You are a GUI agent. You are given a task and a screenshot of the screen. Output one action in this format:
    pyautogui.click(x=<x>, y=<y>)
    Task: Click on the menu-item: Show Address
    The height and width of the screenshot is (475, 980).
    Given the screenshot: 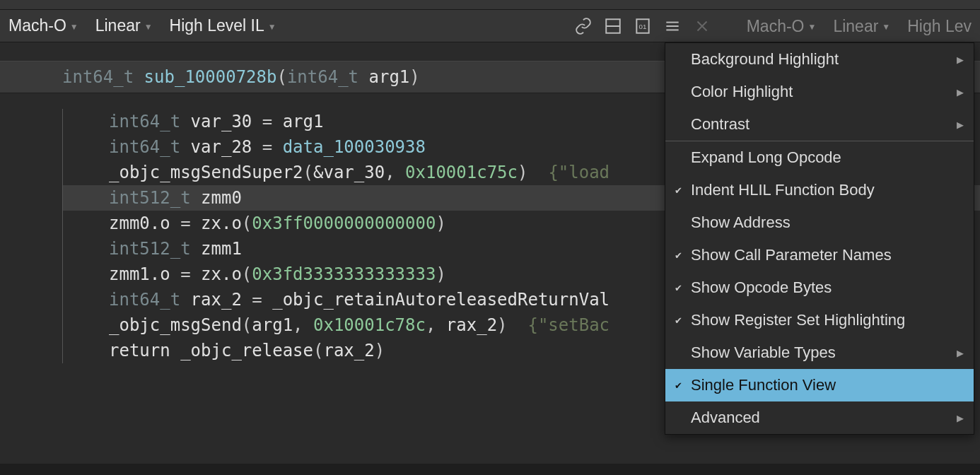 What is the action you would take?
    pyautogui.click(x=819, y=223)
    